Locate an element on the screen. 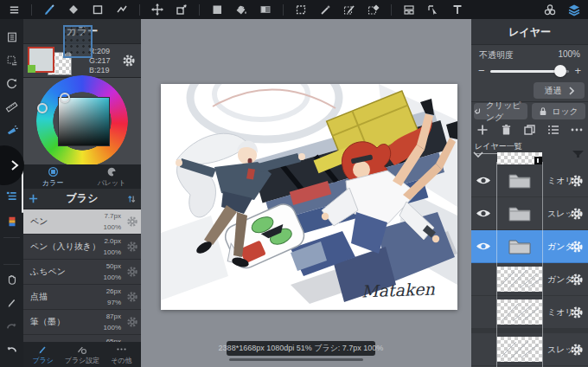  layers-panel-icon is located at coordinates (574, 10).